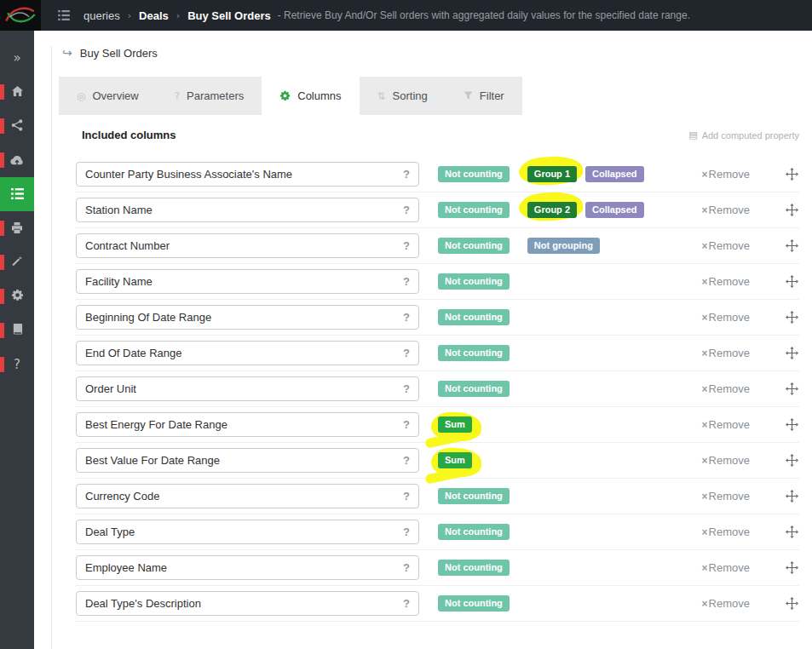 Image resolution: width=812 pixels, height=649 pixels. I want to click on column-name-box: Beginning Of Date Range ?, so click(247, 317).